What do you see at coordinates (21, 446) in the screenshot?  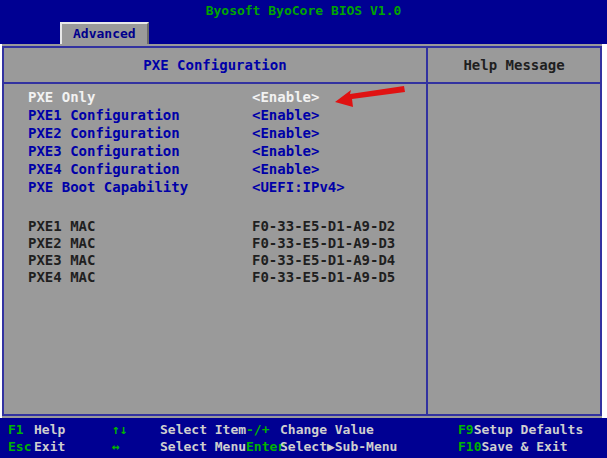 I see `hint-key: Esc` at bounding box center [21, 446].